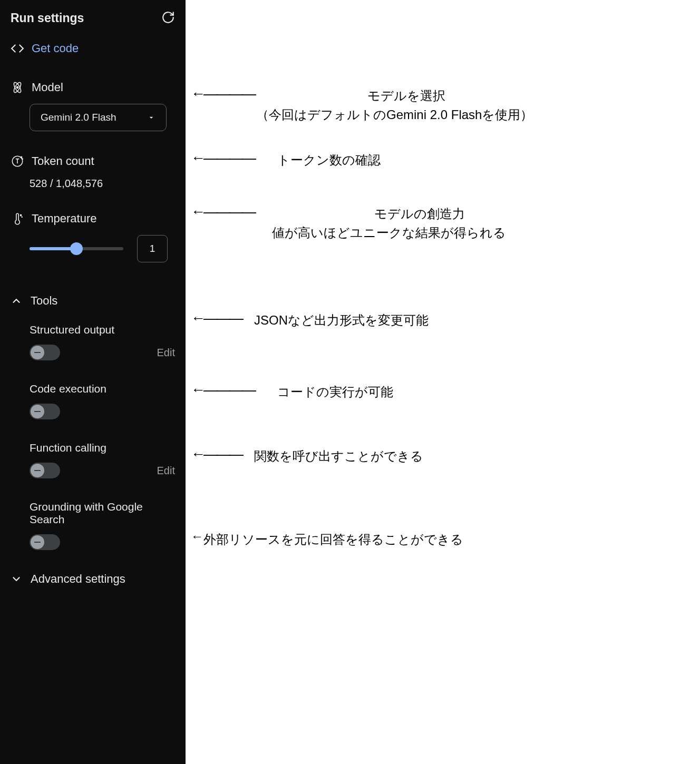 The height and width of the screenshot is (764, 700). What do you see at coordinates (102, 460) in the screenshot?
I see `function-calling-item: Function calling Edit` at bounding box center [102, 460].